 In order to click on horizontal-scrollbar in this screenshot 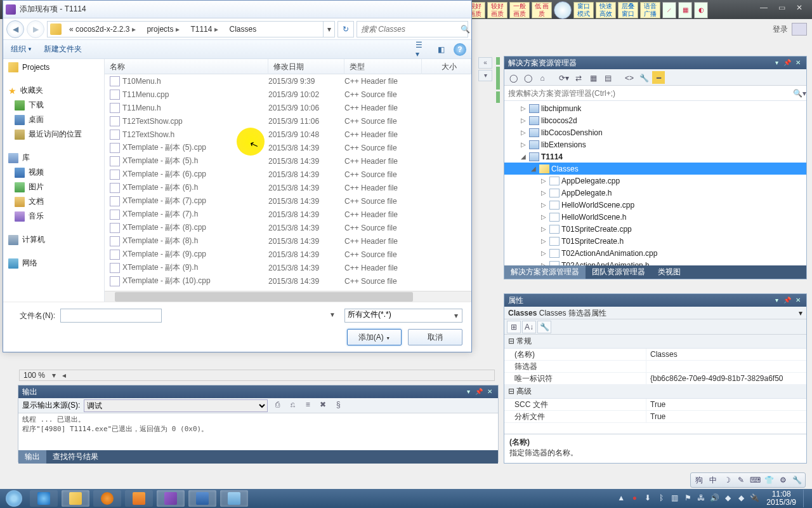, I will do `click(288, 296)`.